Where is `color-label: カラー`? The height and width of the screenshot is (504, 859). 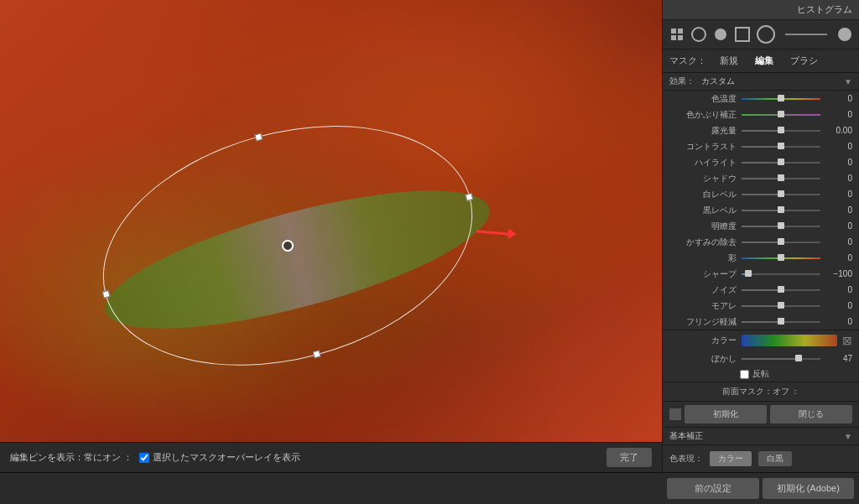
color-label: カラー is located at coordinates (703, 340).